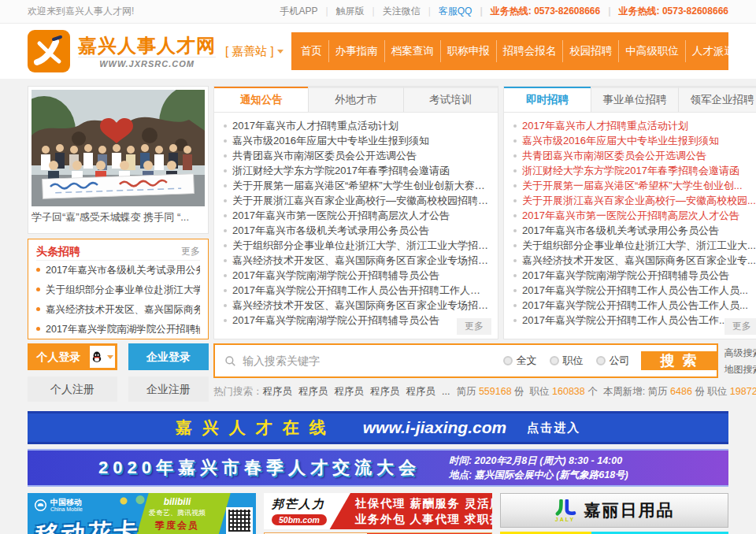 This screenshot has height=534, width=756. I want to click on notice-item: 2017年嘉兴市各级机关考试录用公务员公告, so click(356, 230).